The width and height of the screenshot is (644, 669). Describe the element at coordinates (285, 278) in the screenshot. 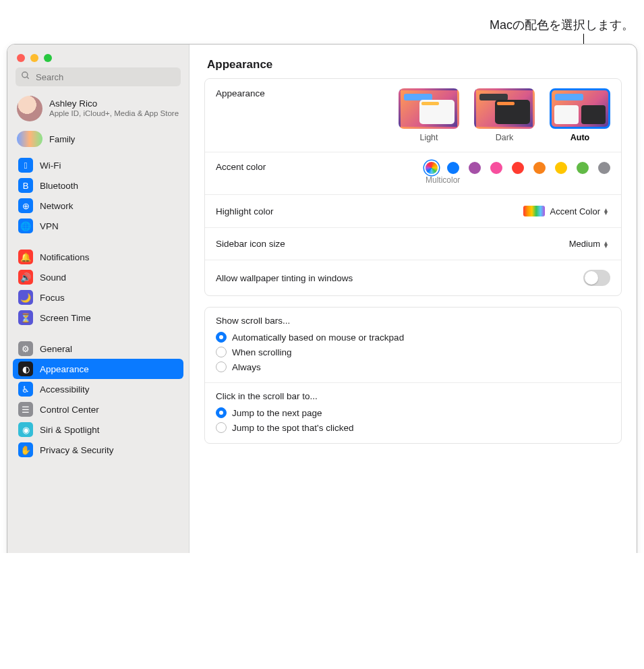

I see `wallpaper-tint-label: Allow wallpaper tinting in windows` at that location.